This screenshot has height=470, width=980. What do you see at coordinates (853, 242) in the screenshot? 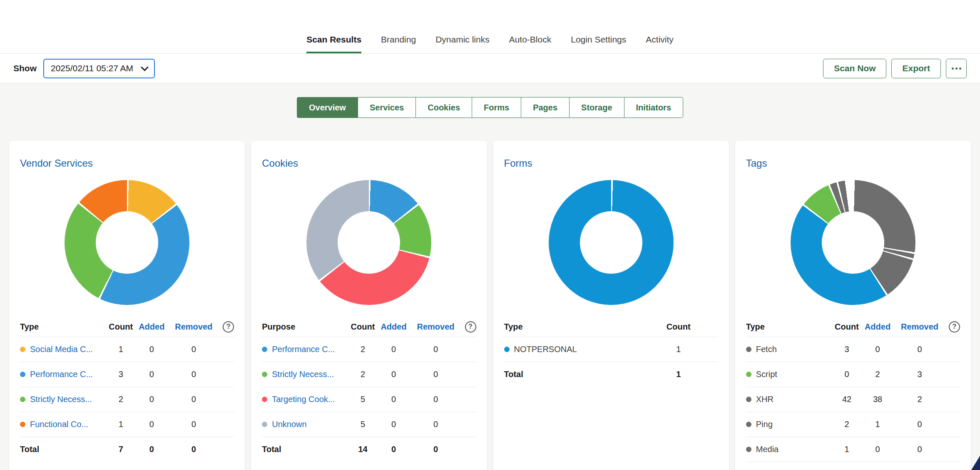
I see `tags-donut` at bounding box center [853, 242].